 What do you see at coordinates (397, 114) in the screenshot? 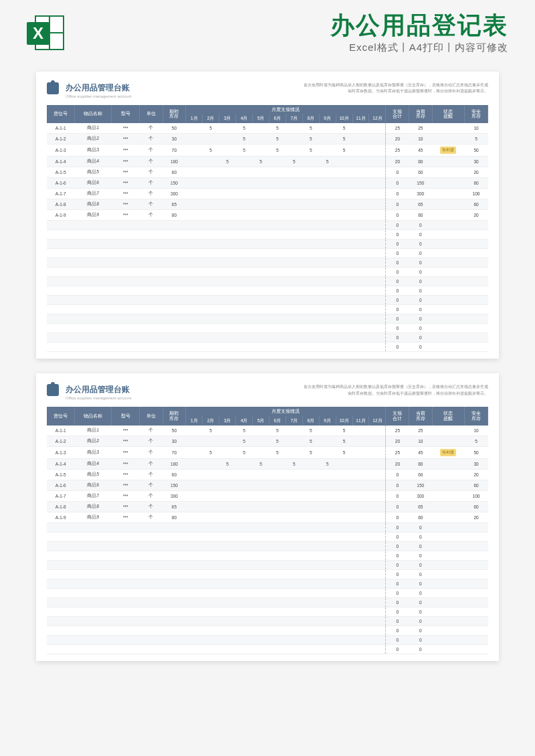
I see `col-header: 支领合计` at bounding box center [397, 114].